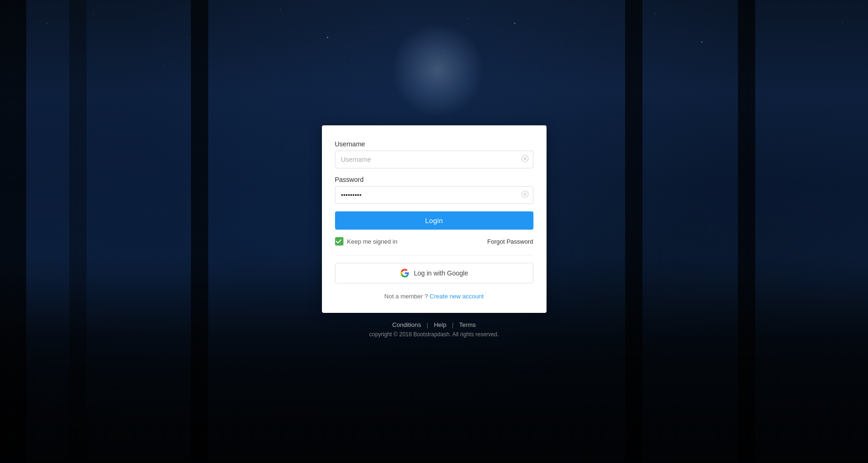  Describe the element at coordinates (510, 241) in the screenshot. I see `forgot-password-link: Forgot Password` at that location.